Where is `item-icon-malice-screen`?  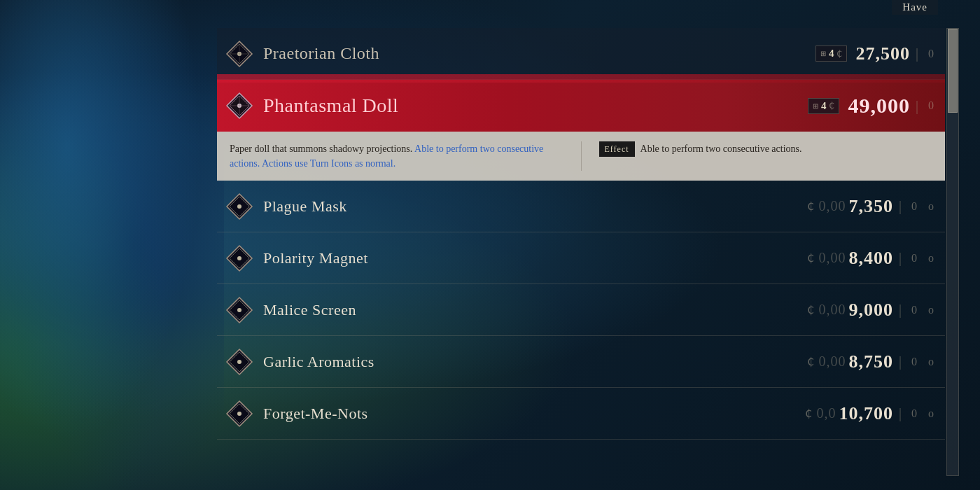 item-icon-malice-screen is located at coordinates (239, 310).